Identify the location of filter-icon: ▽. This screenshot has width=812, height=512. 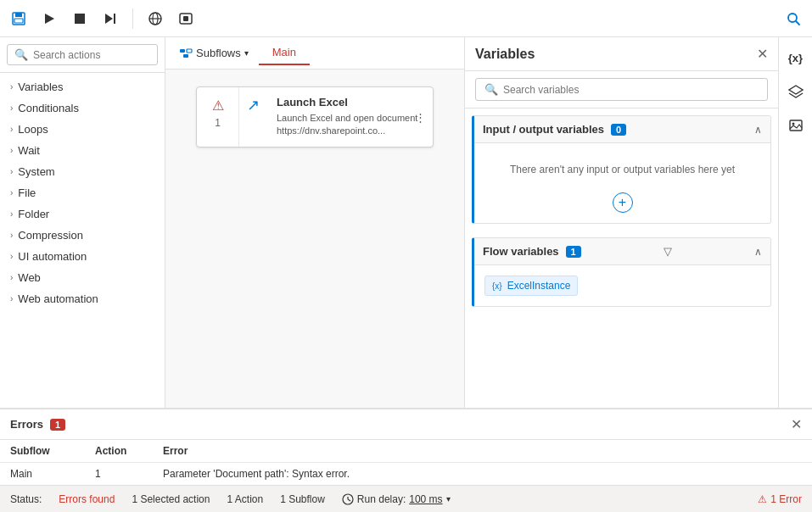
(668, 251).